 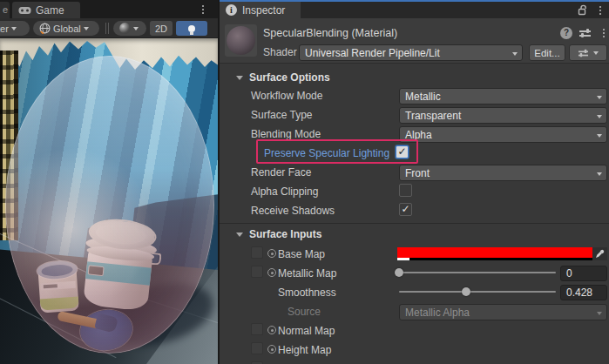 I want to click on inspector-tab-bar: i Inspector, so click(x=415, y=10).